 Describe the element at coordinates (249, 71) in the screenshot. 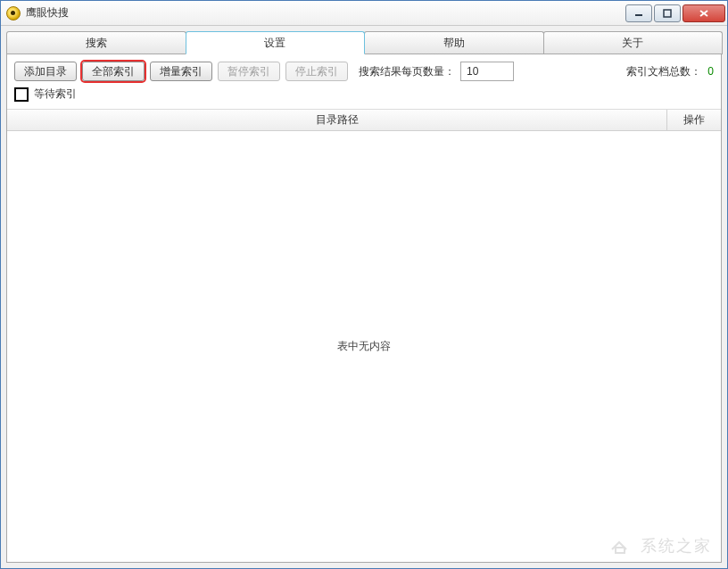

I see `pause-index-button: 暂停索引` at that location.